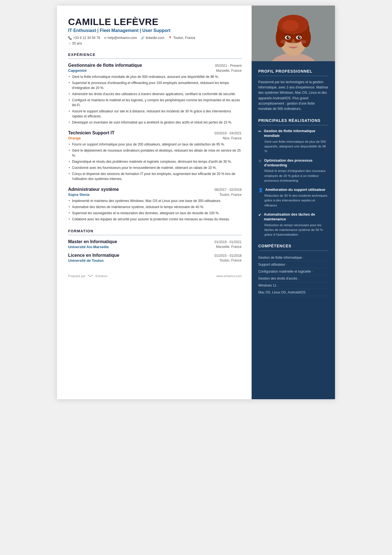 Image resolution: width=392 pixels, height=555 pixels. Describe the element at coordinates (293, 293) in the screenshot. I see `skill-item: Mac OS, Linux OS, Android/iOS` at that location.